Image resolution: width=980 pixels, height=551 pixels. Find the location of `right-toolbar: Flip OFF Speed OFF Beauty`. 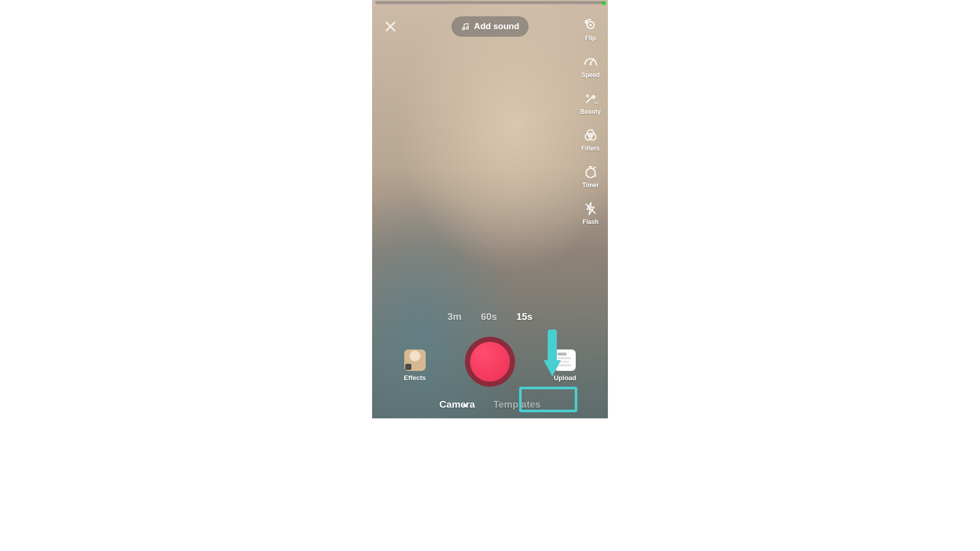

right-toolbar: Flip OFF Speed OFF Beauty is located at coordinates (591, 121).